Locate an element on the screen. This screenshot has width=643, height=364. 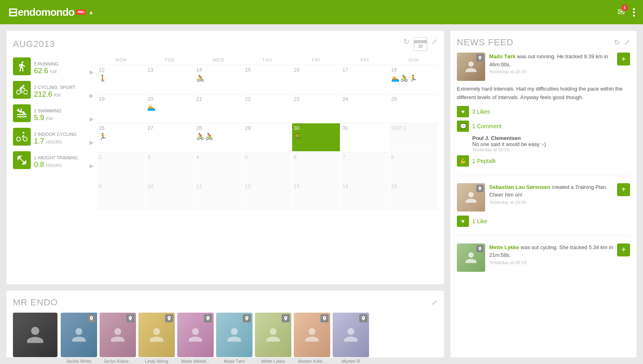
cal-day-31: 31 is located at coordinates (365, 137).